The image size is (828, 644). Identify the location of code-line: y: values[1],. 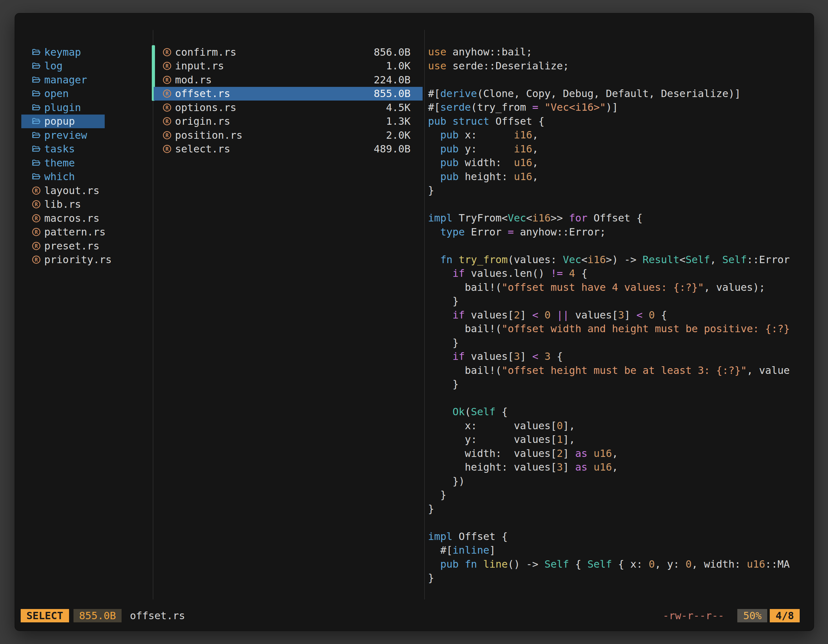
(621, 440).